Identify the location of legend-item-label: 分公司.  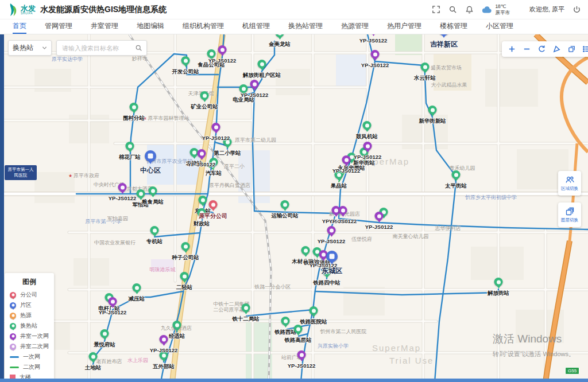
(29, 295).